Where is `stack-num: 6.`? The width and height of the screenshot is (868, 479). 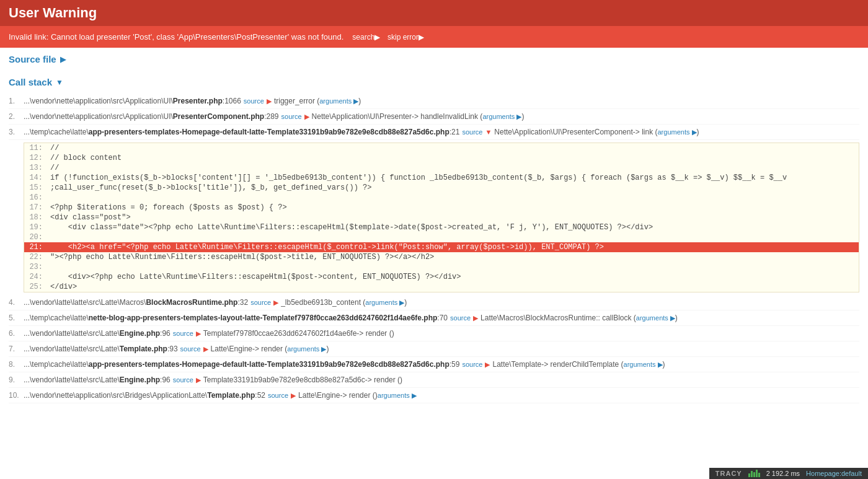
stack-num: 6. is located at coordinates (15, 333).